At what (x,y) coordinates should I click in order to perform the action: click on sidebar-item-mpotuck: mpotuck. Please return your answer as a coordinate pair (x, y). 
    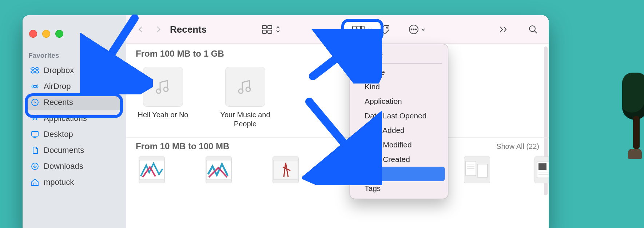
    Looking at the image, I should click on (74, 182).